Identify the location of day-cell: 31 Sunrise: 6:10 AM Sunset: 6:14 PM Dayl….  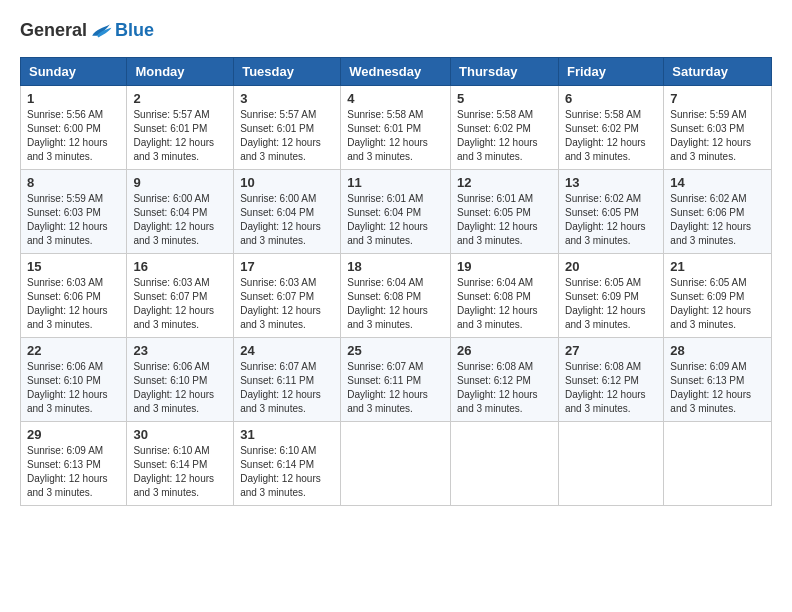
(288, 464).